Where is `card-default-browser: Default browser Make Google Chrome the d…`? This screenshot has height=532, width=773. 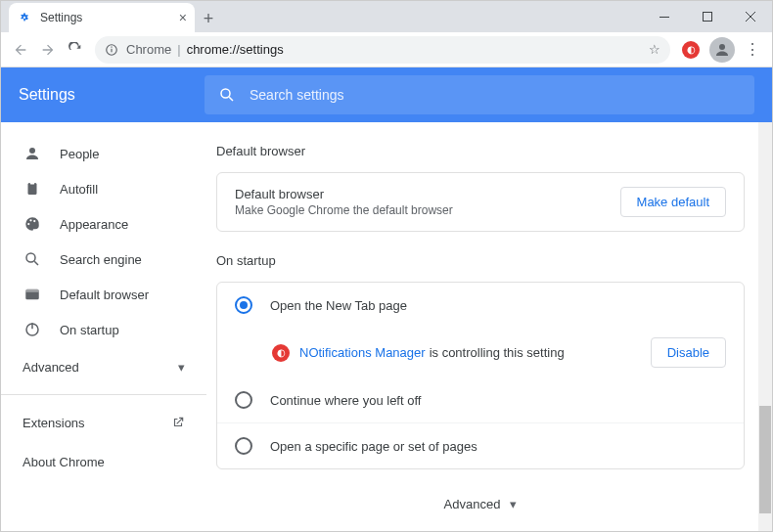
card-default-browser: Default browser Make Google Chrome the d… is located at coordinates (480, 201).